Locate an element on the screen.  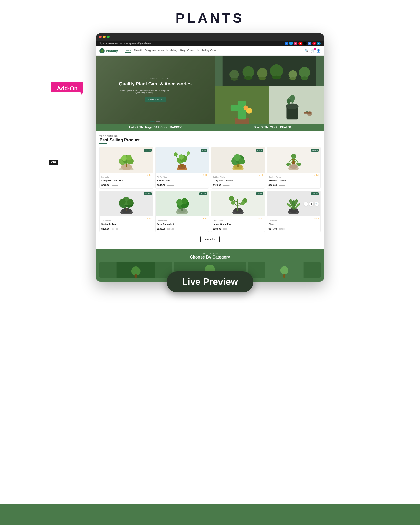
product-image-5: -33.3% is located at coordinates (126, 204).